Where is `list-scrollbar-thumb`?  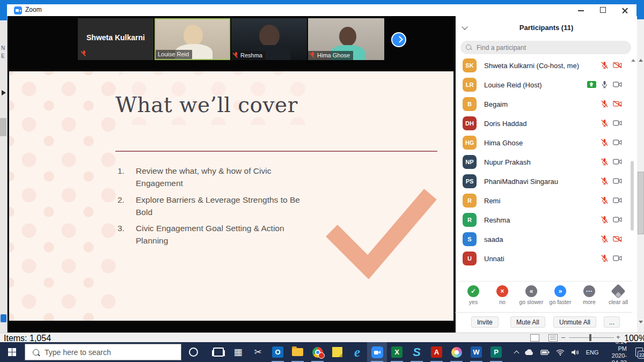 list-scrollbar-thumb is located at coordinates (632, 196).